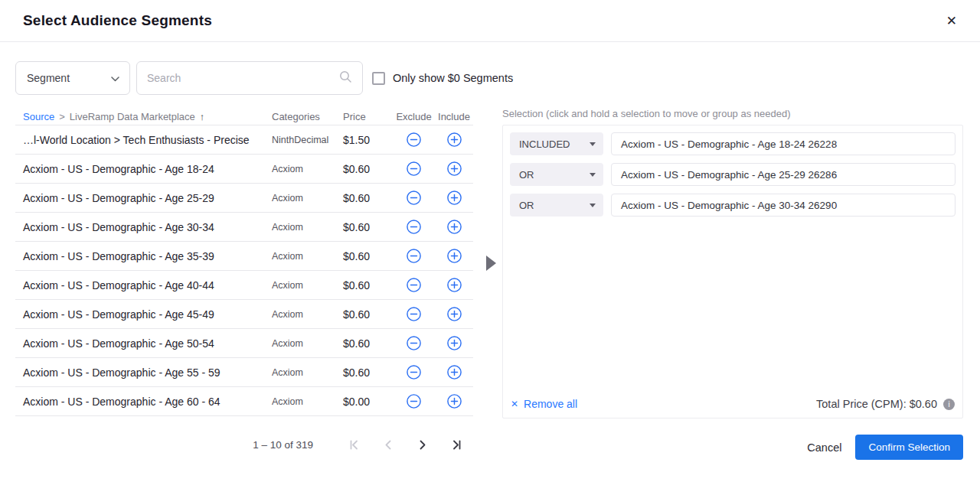  Describe the element at coordinates (48, 78) in the screenshot. I see `segment-dropdown-value: Segment` at that location.